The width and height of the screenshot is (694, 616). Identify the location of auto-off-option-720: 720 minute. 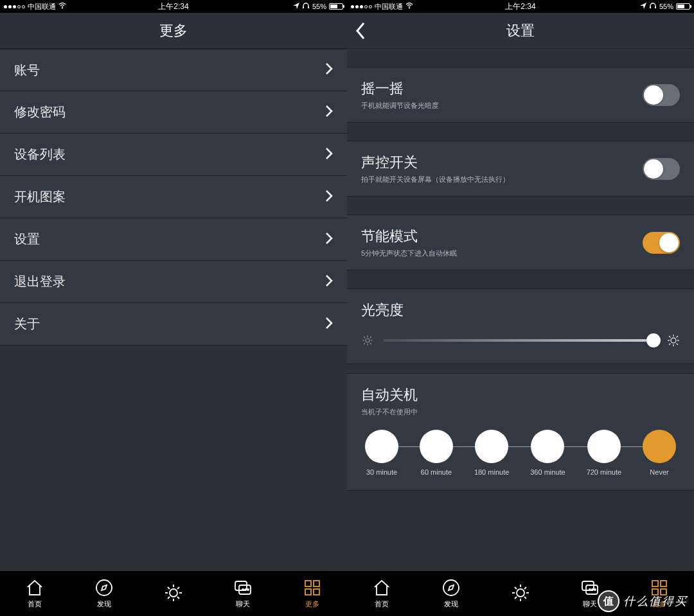
(604, 453).